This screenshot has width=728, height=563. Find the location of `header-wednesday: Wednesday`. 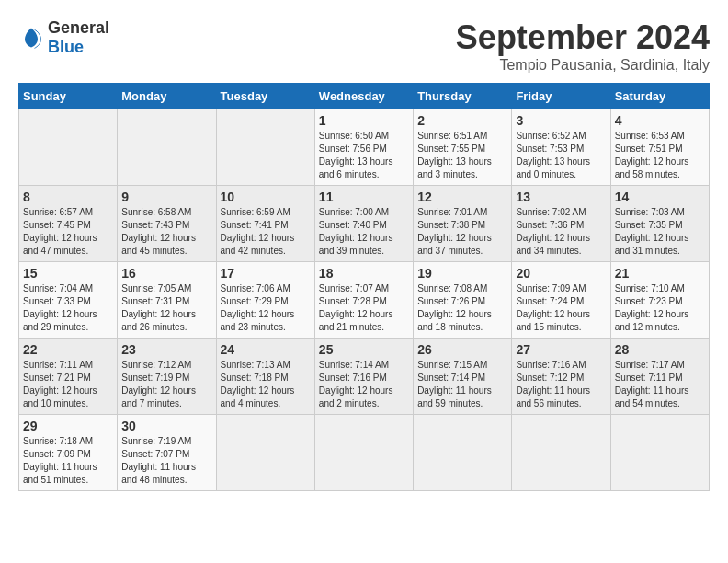

header-wednesday: Wednesday is located at coordinates (364, 97).